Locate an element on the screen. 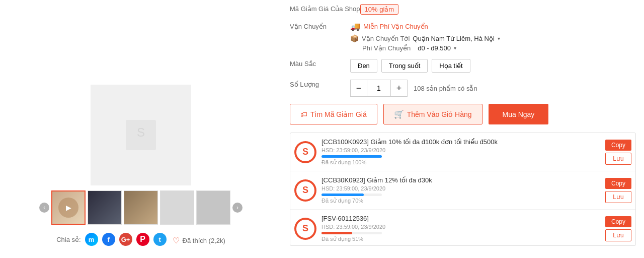 This screenshot has height=258, width=644. coupon-hsd-3: HSD: 23:59:00, 23/9/2020 is located at coordinates (461, 227).